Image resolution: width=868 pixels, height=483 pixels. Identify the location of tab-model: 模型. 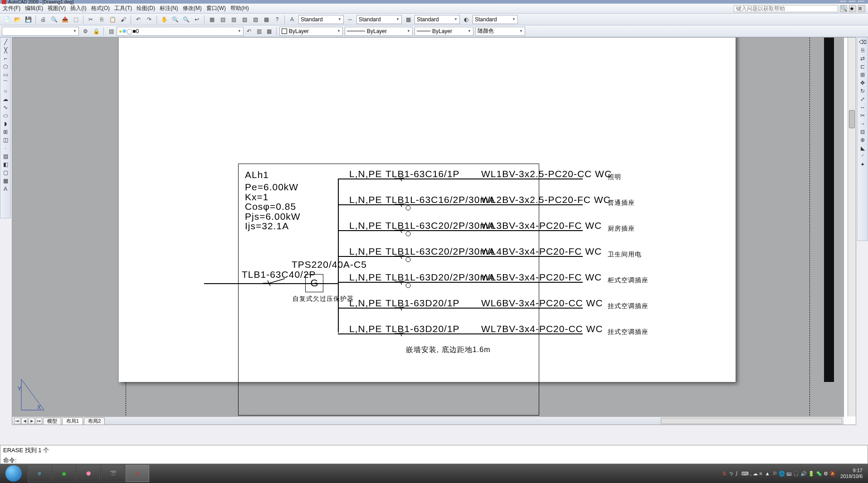
(52, 421).